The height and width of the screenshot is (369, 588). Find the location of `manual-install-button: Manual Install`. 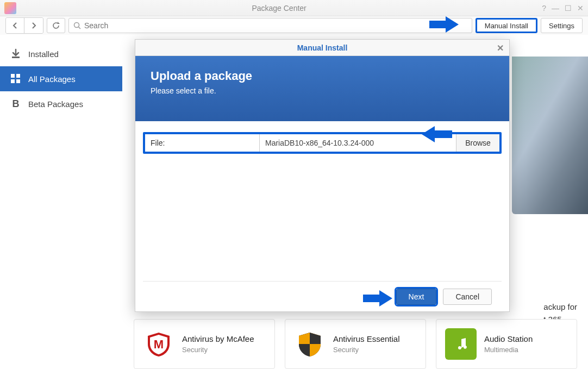

manual-install-button: Manual Install is located at coordinates (506, 26).